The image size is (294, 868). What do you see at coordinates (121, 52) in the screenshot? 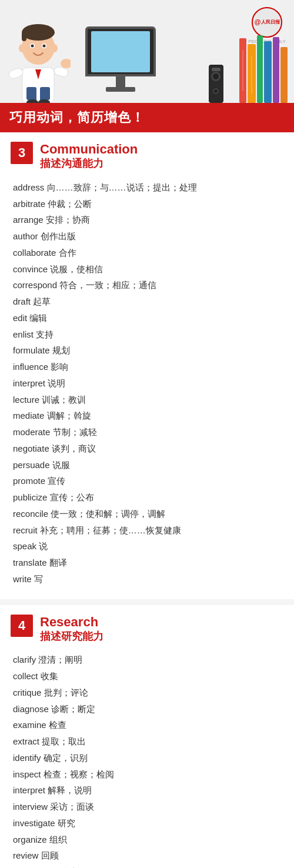
I see `monitor-screen-display` at bounding box center [121, 52].